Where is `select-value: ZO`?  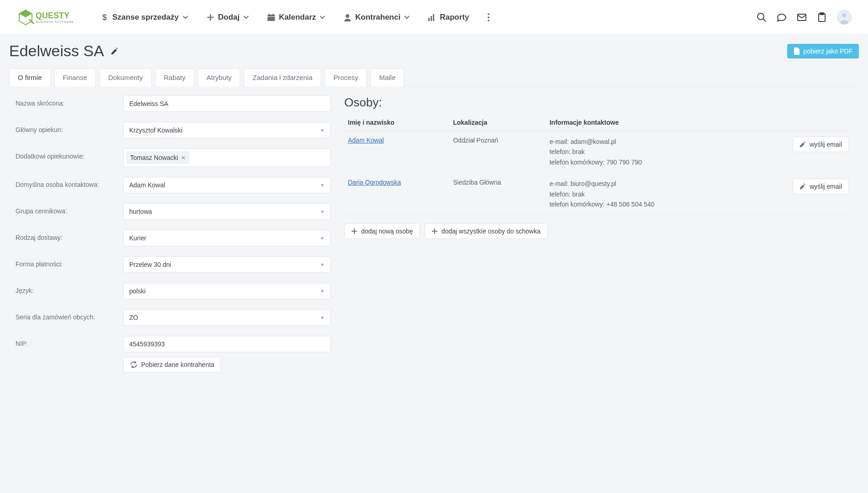
select-value: ZO is located at coordinates (133, 318).